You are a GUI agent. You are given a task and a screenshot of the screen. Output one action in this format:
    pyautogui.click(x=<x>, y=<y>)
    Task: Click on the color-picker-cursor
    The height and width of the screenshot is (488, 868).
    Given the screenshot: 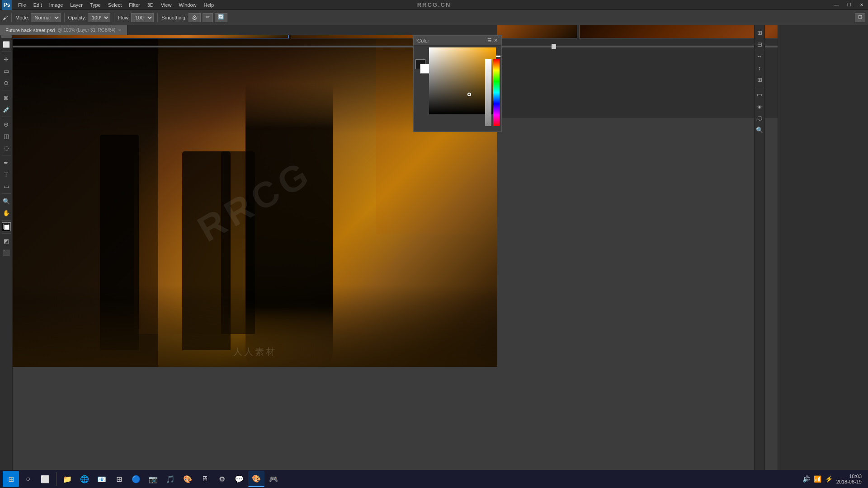 What is the action you would take?
    pyautogui.click(x=469, y=94)
    